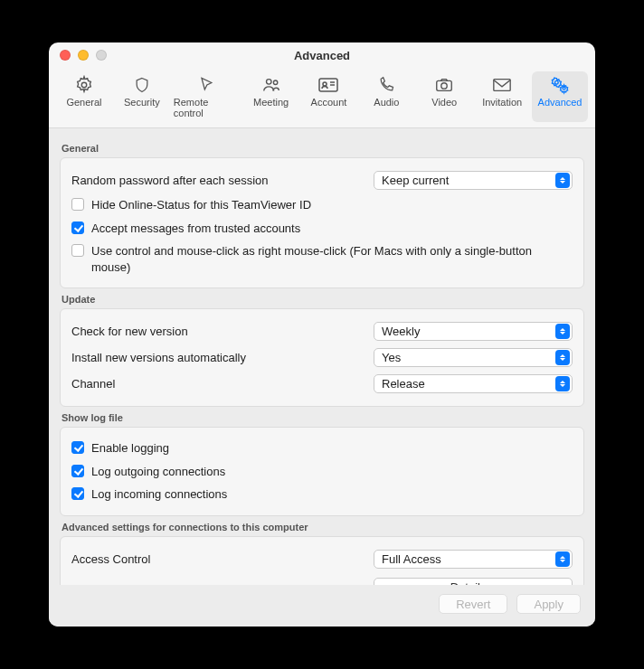  I want to click on select-value: Full Access, so click(469, 559).